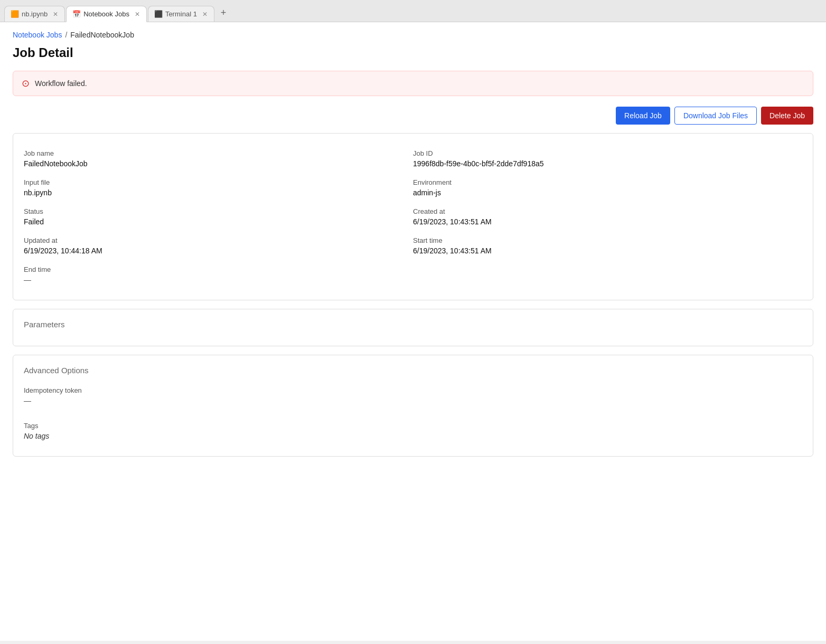 This screenshot has height=644, width=826. What do you see at coordinates (55, 14) in the screenshot?
I see `nb-tab-close: ✕` at bounding box center [55, 14].